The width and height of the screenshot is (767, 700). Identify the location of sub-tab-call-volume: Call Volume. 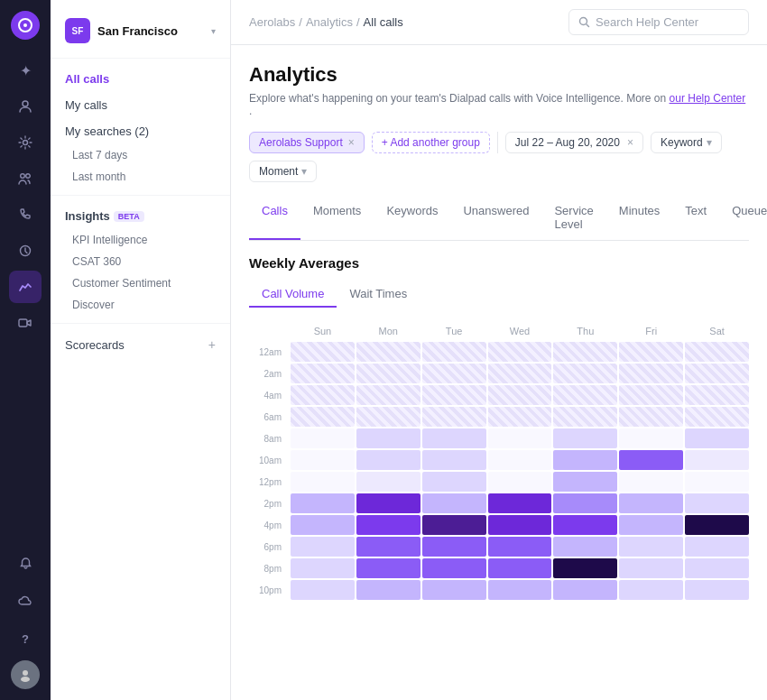
(292, 294).